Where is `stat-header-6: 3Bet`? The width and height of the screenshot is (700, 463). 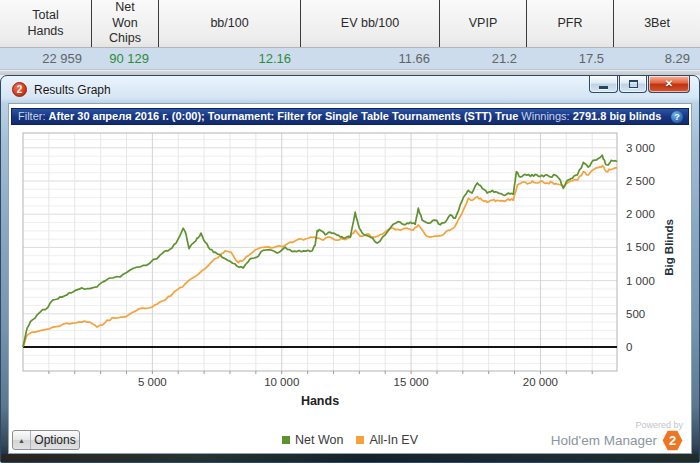 stat-header-6: 3Bet is located at coordinates (657, 24).